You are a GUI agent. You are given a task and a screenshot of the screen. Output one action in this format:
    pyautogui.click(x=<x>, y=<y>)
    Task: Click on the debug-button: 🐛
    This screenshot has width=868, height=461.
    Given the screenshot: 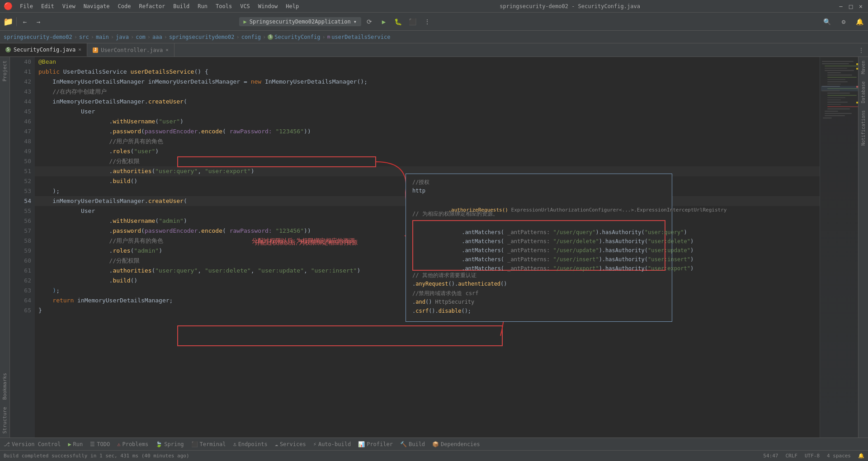 What is the action you would take?
    pyautogui.click(x=398, y=22)
    